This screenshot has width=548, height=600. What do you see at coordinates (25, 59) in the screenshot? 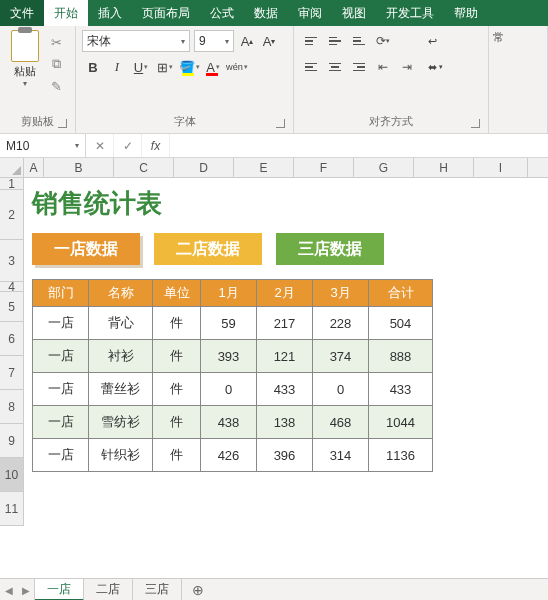
I see `paste-button: 粘贴 ▾` at bounding box center [25, 59].